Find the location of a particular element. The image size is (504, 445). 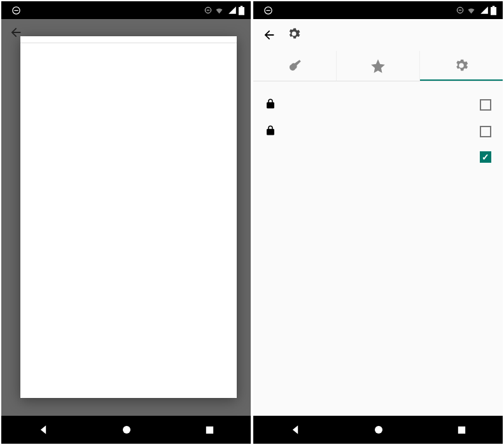

dialog-actions is located at coordinates (129, 392).